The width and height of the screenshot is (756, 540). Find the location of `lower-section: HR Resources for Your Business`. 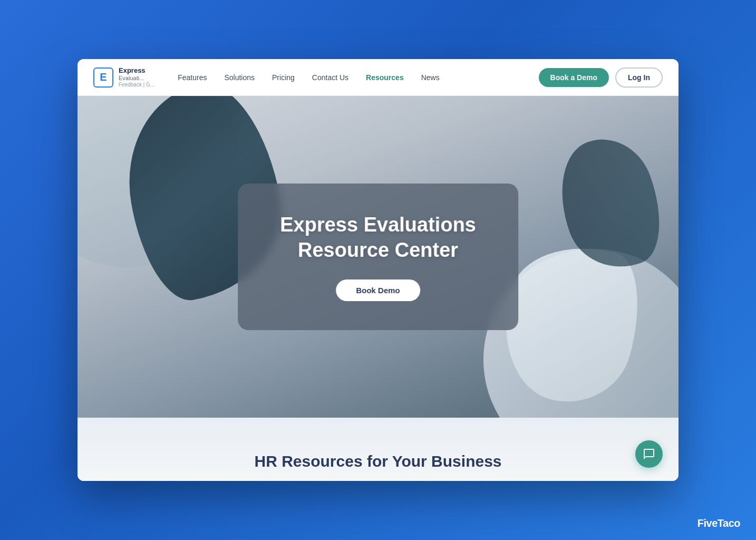

lower-section: HR Resources for Your Business is located at coordinates (378, 449).